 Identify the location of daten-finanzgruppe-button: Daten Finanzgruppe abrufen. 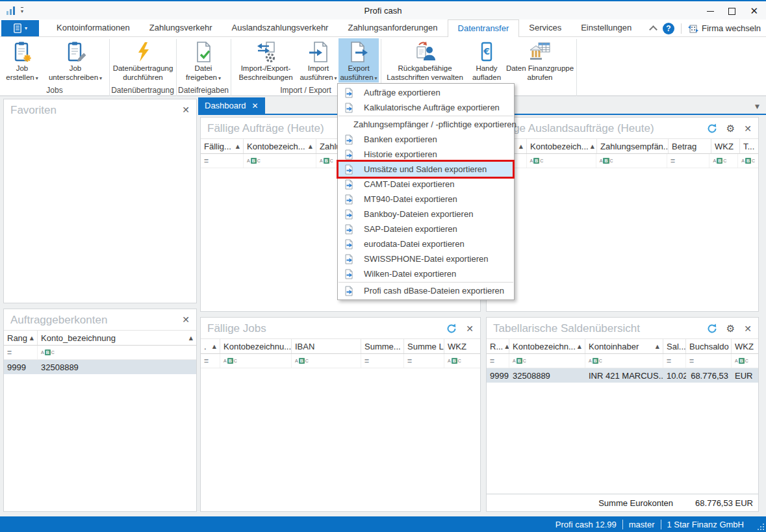
(540, 60).